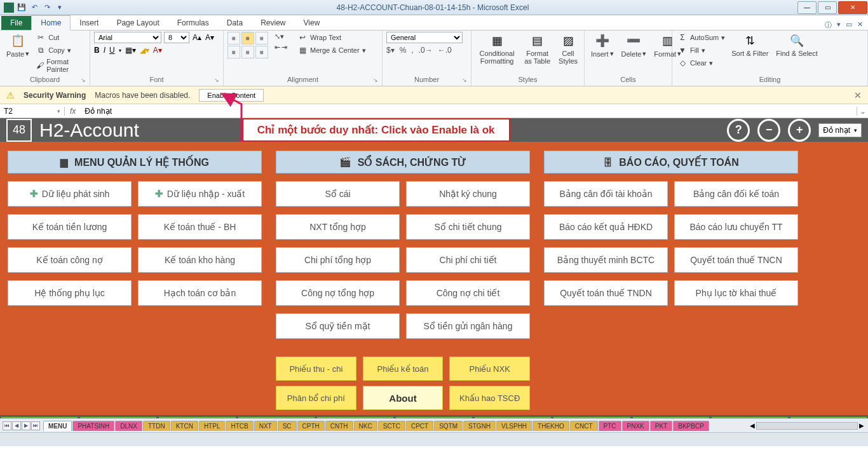 The image size is (868, 450). What do you see at coordinates (468, 194) in the screenshot?
I see `btn-nhat-ky-chung: Nhật ký chung` at bounding box center [468, 194].